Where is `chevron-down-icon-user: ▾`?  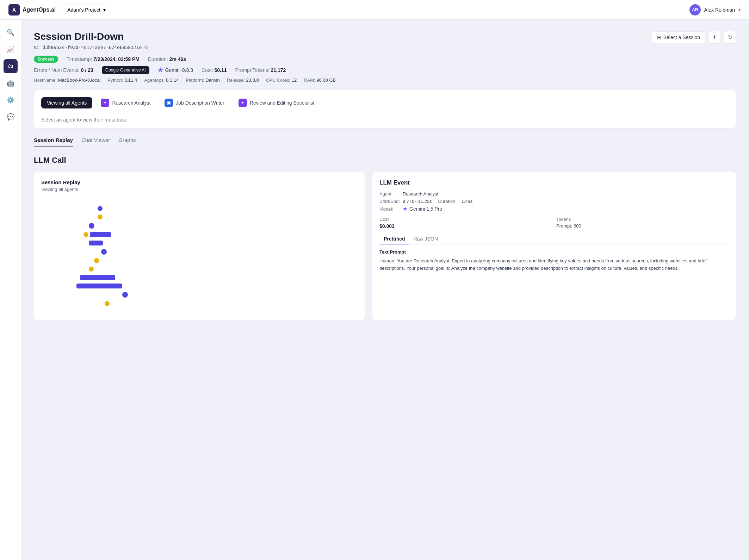 chevron-down-icon-user: ▾ is located at coordinates (739, 10).